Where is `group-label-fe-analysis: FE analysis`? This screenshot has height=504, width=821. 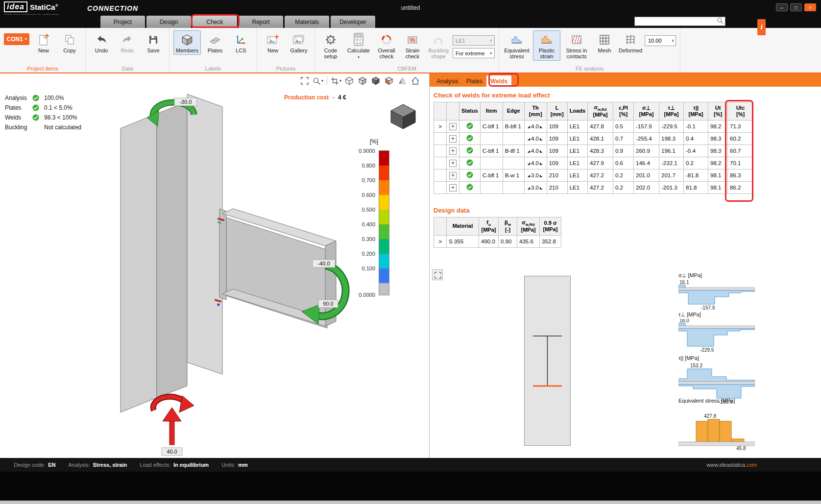 group-label-fe-analysis: FE analysis is located at coordinates (590, 69).